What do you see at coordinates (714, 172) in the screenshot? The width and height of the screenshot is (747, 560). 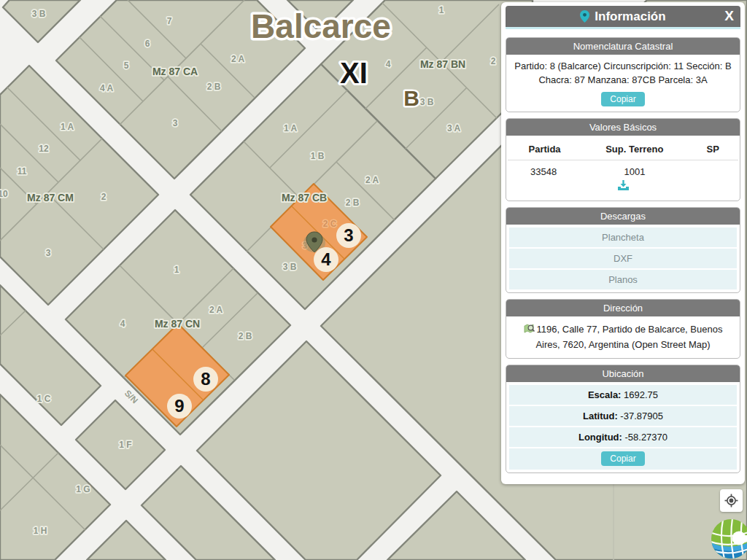 I see `valores-cell` at bounding box center [714, 172].